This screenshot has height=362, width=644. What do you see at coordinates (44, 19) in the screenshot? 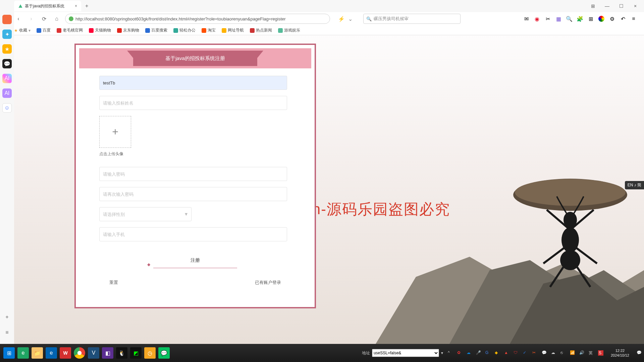
I see `reload-button: ⟳` at bounding box center [44, 19].